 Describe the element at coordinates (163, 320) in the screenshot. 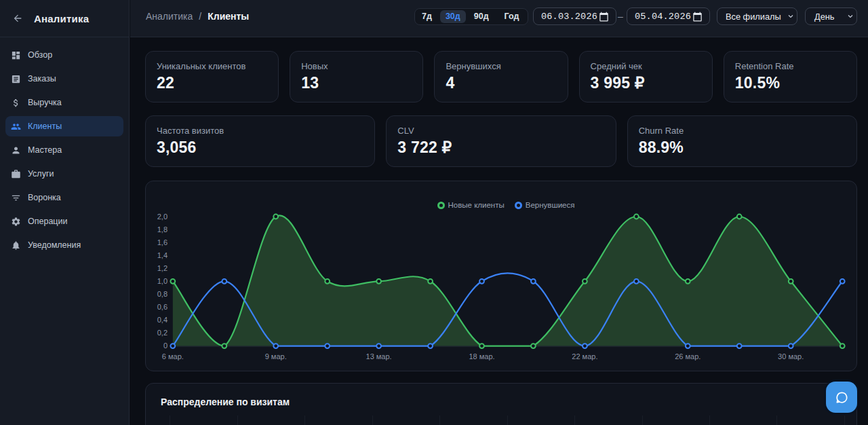

I see `svg-text: 0,4` at that location.